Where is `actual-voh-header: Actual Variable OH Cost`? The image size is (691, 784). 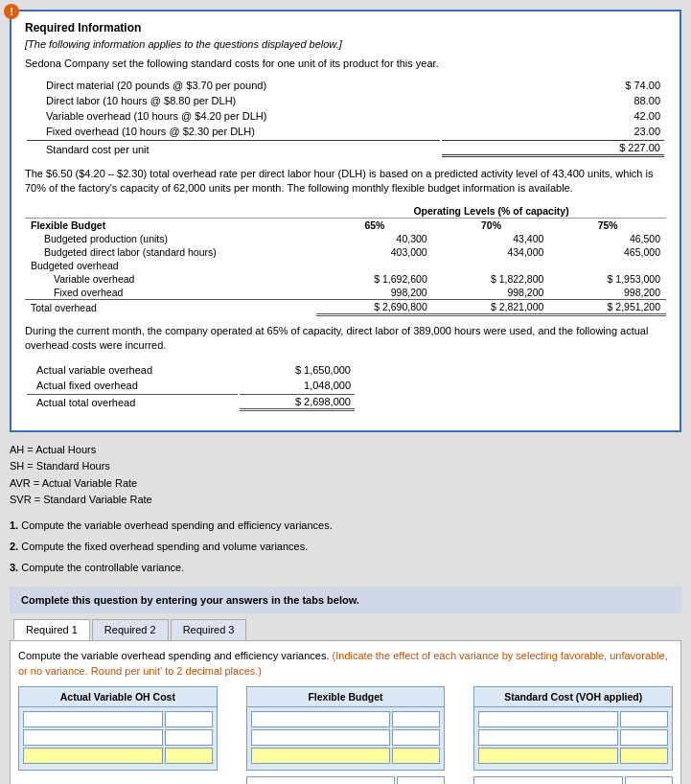
actual-voh-header: Actual Variable OH Cost is located at coordinates (118, 698).